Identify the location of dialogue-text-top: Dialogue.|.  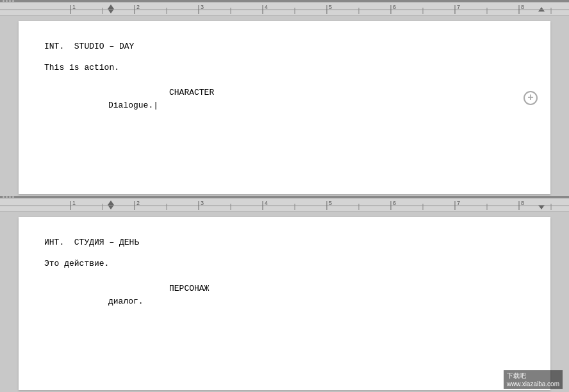
(317, 106).